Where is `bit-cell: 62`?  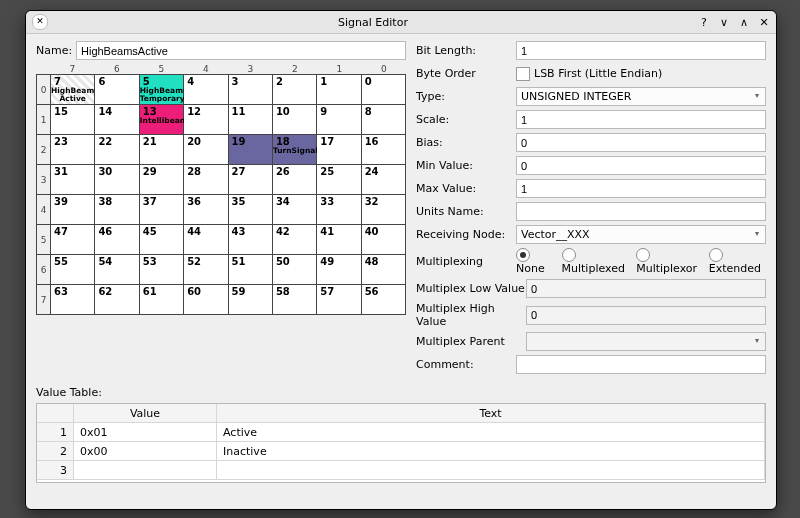
bit-cell: 62 is located at coordinates (117, 300).